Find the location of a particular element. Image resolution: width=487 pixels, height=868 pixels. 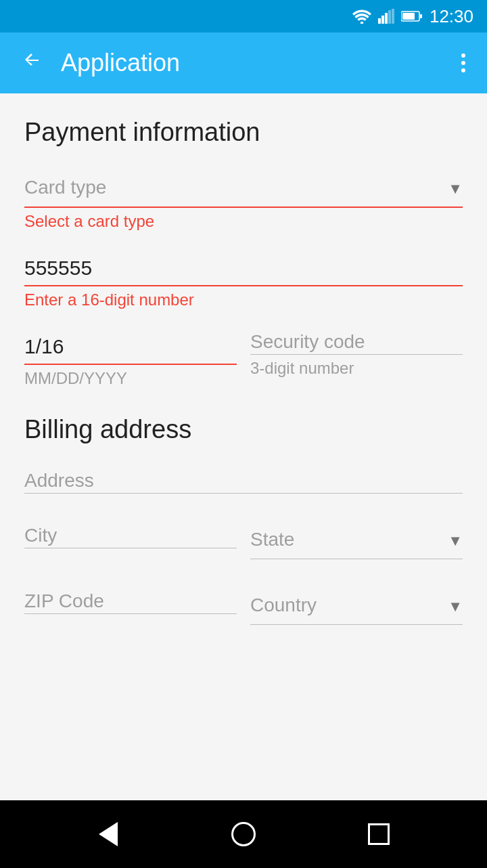

card-number-value: 555555 is located at coordinates (244, 268).